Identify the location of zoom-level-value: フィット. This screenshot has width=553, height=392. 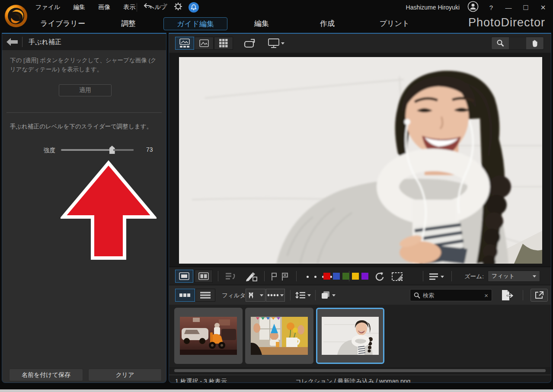
(503, 276).